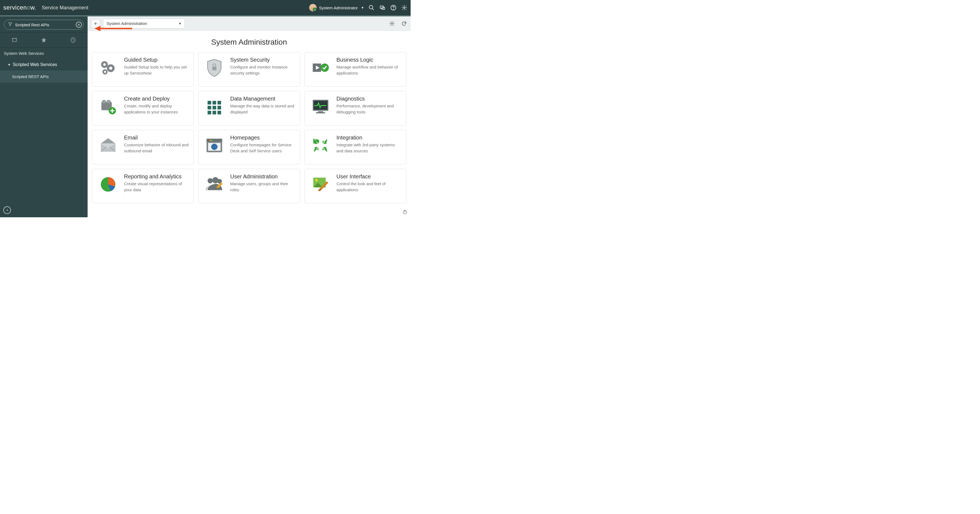 The width and height of the screenshot is (980, 514). Describe the element at coordinates (20, 8) in the screenshot. I see `servicenow-logo: servicenow.` at that location.